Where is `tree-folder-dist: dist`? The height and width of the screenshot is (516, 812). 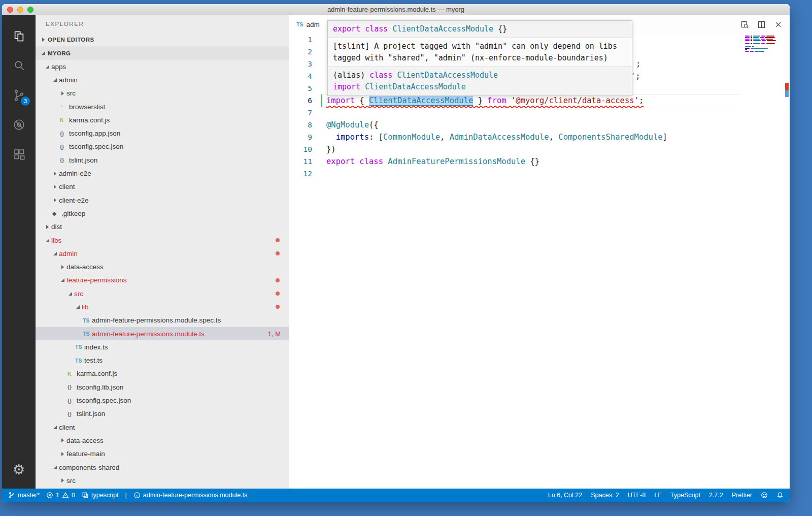 tree-folder-dist: dist is located at coordinates (162, 227).